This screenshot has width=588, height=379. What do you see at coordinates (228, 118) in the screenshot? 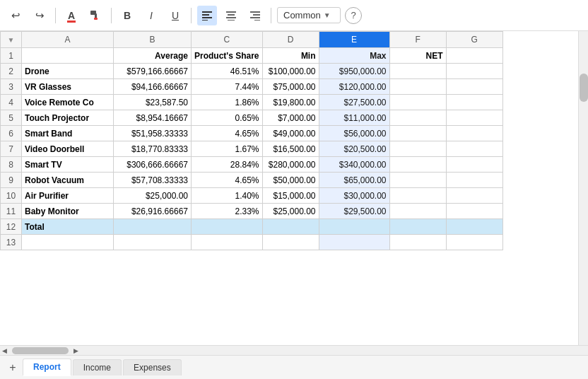
I see `cell-5c: 0.65%` at bounding box center [228, 118].